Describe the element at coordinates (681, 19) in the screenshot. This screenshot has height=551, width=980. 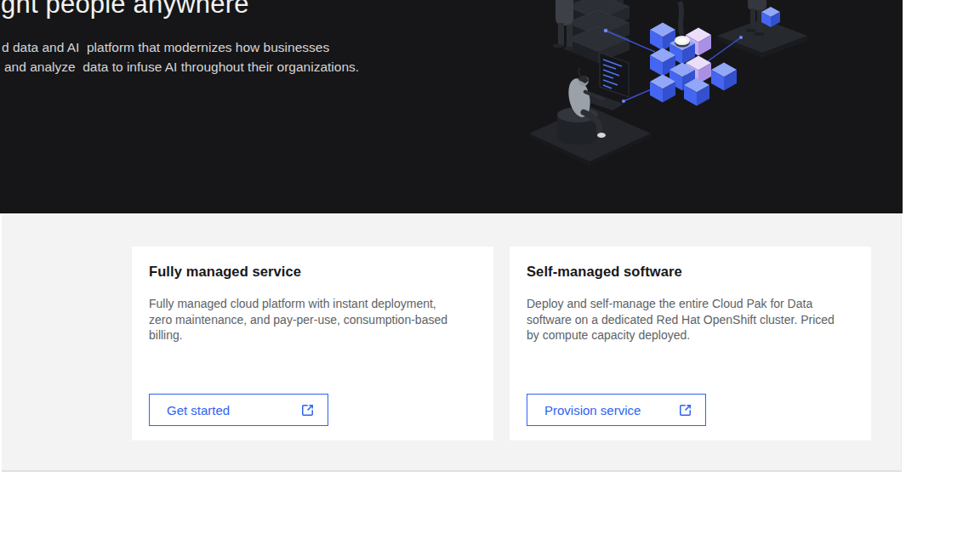
I see `smoke-wisp` at that location.